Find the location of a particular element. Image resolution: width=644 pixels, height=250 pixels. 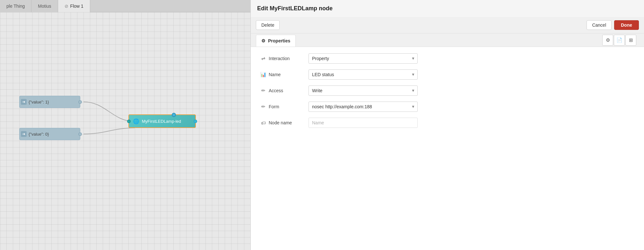

form-label: ✏ Form is located at coordinates (284, 107).